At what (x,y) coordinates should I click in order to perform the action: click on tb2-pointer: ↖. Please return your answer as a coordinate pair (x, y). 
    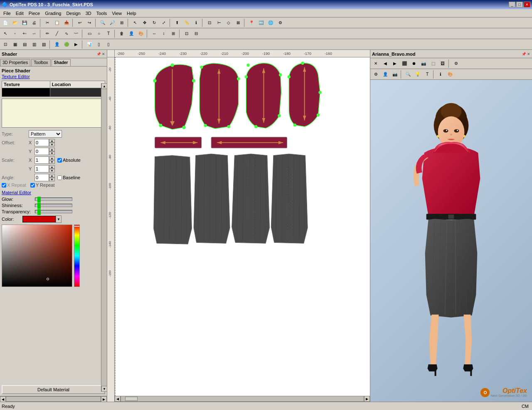
    Looking at the image, I should click on (5, 34).